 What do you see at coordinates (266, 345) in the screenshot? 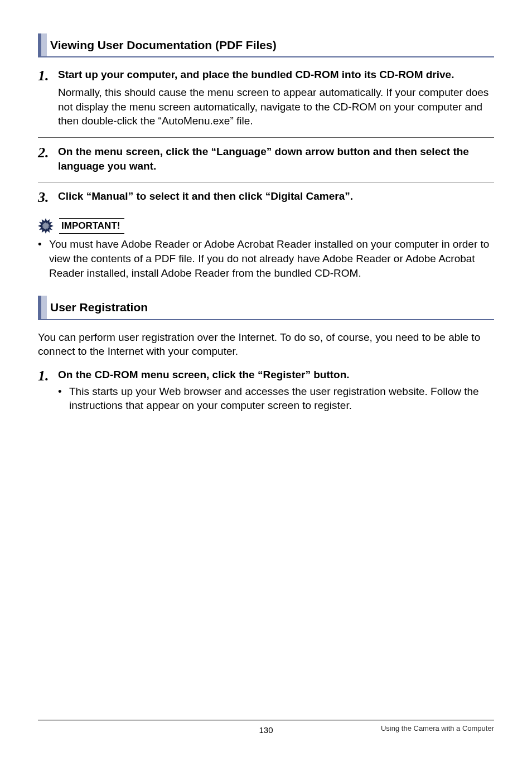
I see `user-reg-intro: You can perform user registration over t…` at bounding box center [266, 345].